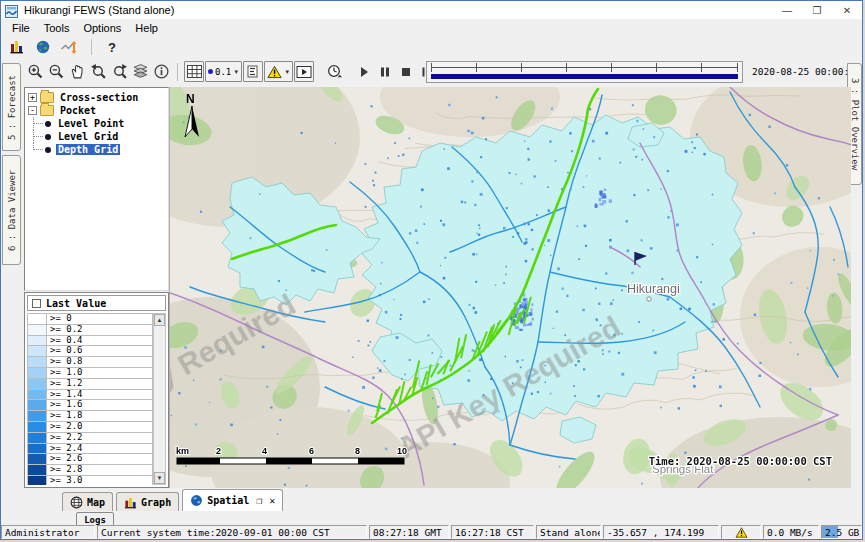 Image resolution: width=865 pixels, height=542 pixels. Describe the element at coordinates (272, 500) in the screenshot. I see `tab-close-icon: ✕` at that location.